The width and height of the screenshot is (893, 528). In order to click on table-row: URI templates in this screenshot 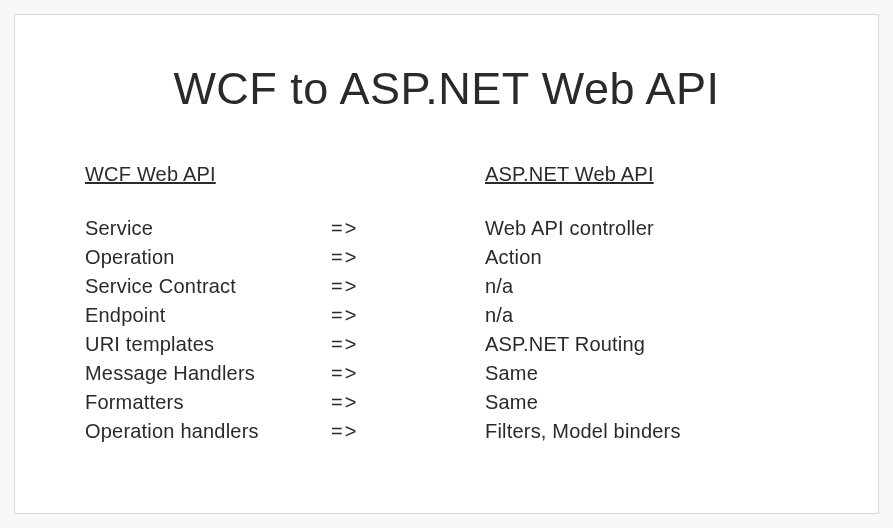, I will do `click(208, 344)`.